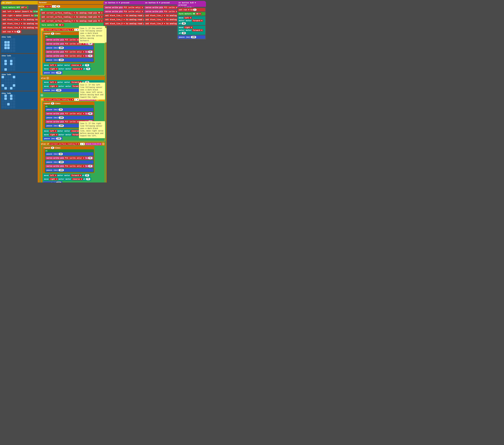 The width and height of the screenshot is (504, 445). What do you see at coordinates (192, 14) in the screenshot?
I see `btn-ab-turn-motors-on: turn motors ON ON ▼` at bounding box center [192, 14].